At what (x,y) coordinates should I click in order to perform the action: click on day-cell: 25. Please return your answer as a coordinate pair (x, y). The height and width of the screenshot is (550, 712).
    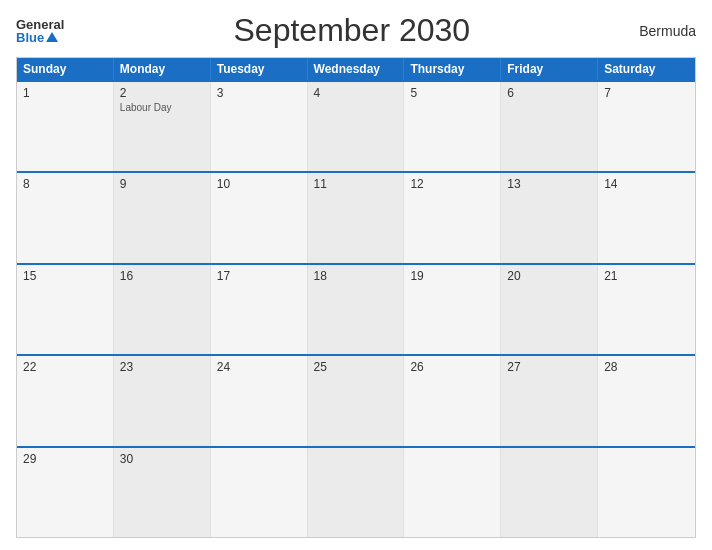
    Looking at the image, I should click on (356, 400).